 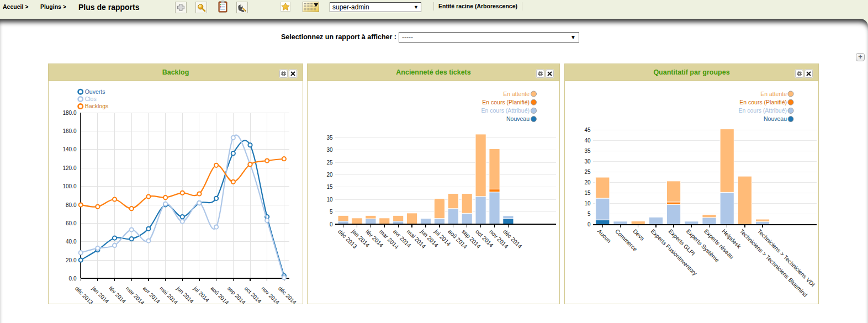 What do you see at coordinates (605, 236) in the screenshot?
I see `x-axis-label: Aucun` at bounding box center [605, 236].